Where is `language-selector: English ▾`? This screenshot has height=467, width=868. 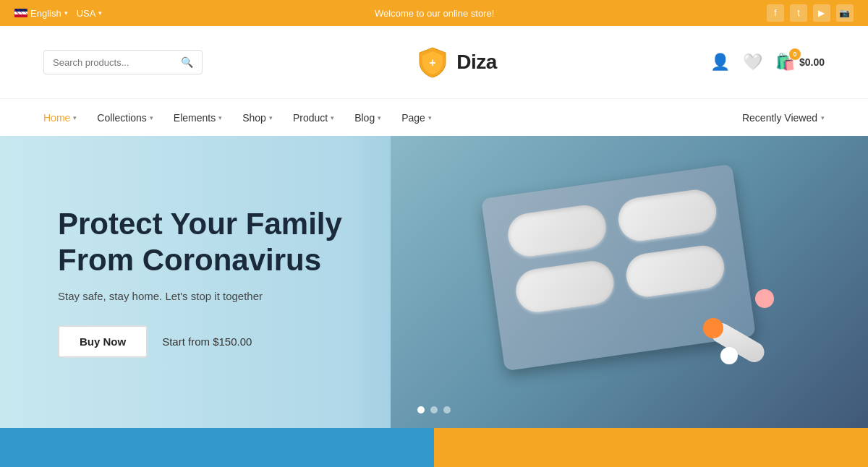
language-selector: English ▾ is located at coordinates (41, 13).